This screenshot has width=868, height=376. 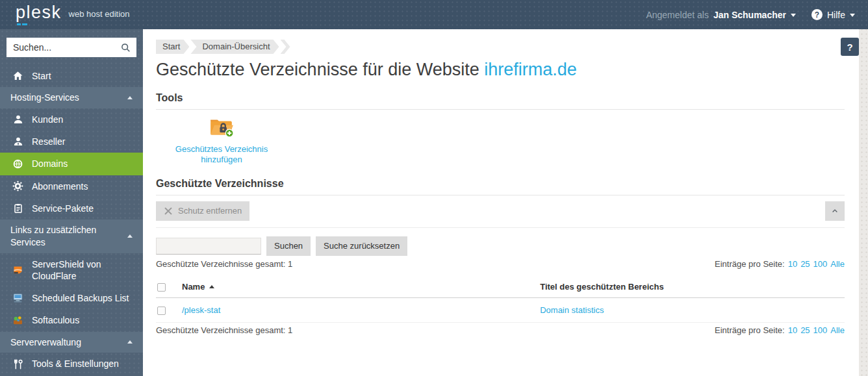 I want to click on sidebar-section-hosting-services: Hosting-Services, so click(x=71, y=97).